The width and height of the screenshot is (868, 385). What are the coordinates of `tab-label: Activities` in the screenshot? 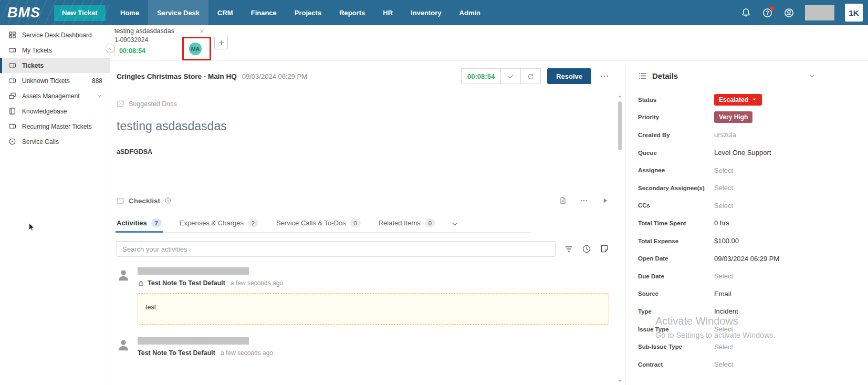 It's located at (132, 223).